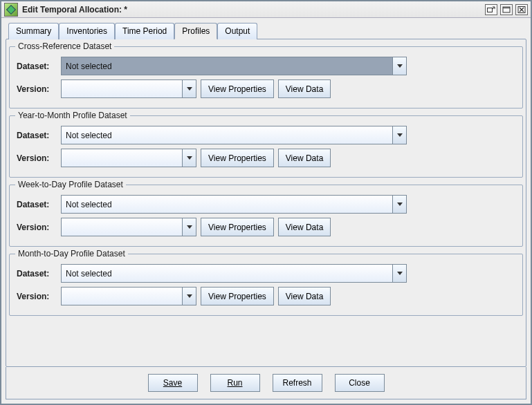 This screenshot has width=532, height=405. Describe the element at coordinates (65, 46) in the screenshot. I see `group-title: Cross-Reference Dataset` at that location.